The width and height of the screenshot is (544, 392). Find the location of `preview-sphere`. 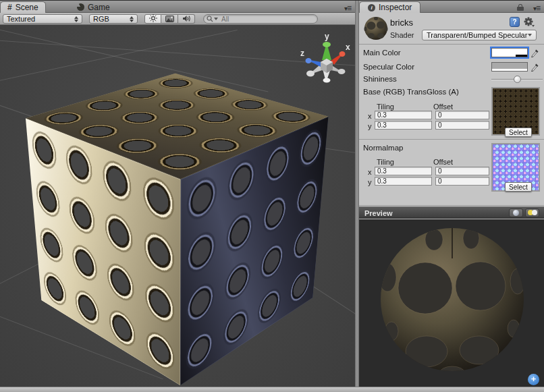

preview-sphere is located at coordinates (452, 300).